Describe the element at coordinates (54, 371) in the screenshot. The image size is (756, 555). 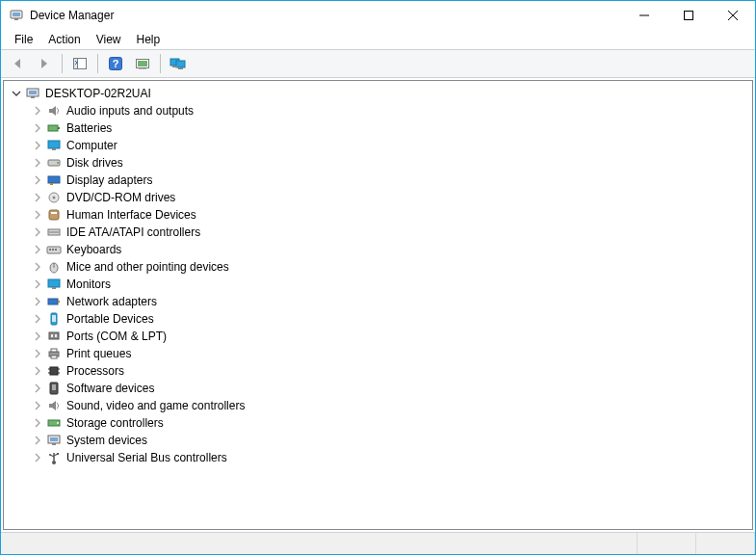
I see `processor-icon` at that location.